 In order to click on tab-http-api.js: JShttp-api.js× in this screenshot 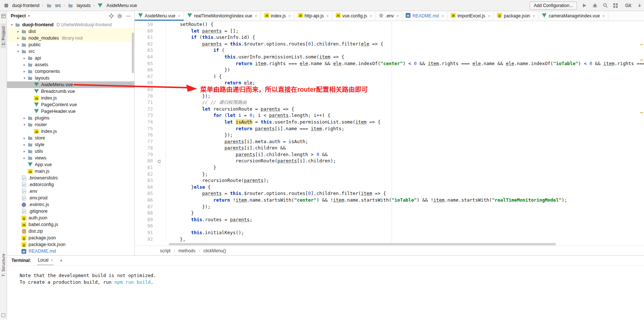, I will do `click(313, 16)`.